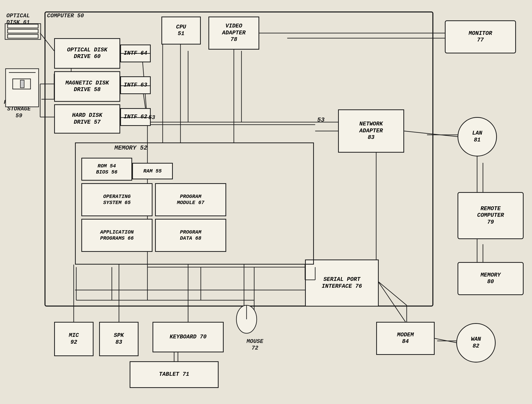 The image size is (532, 404). What do you see at coordinates (87, 86) in the screenshot?
I see `magnetic-disk-drive-box: MAGNETIC DISKDRIVE 58` at bounding box center [87, 86].